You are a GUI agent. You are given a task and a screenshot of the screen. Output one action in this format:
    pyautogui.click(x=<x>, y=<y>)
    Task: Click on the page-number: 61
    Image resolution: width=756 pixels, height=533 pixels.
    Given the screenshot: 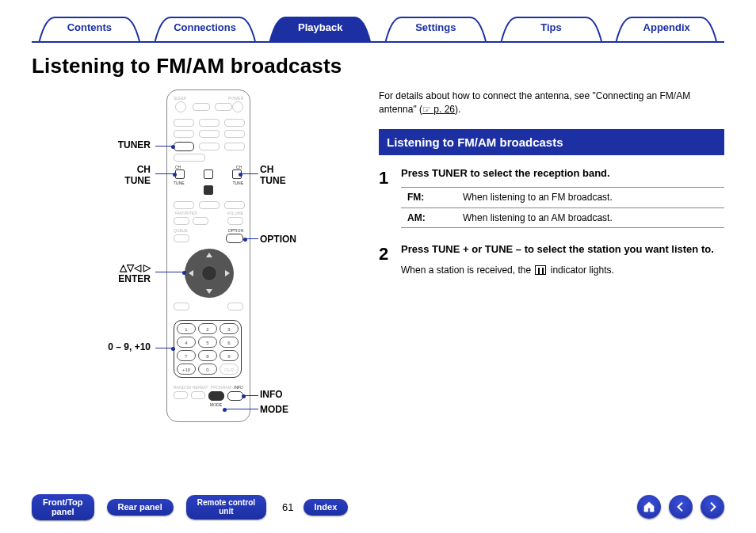 What is the action you would take?
    pyautogui.click(x=288, y=507)
    